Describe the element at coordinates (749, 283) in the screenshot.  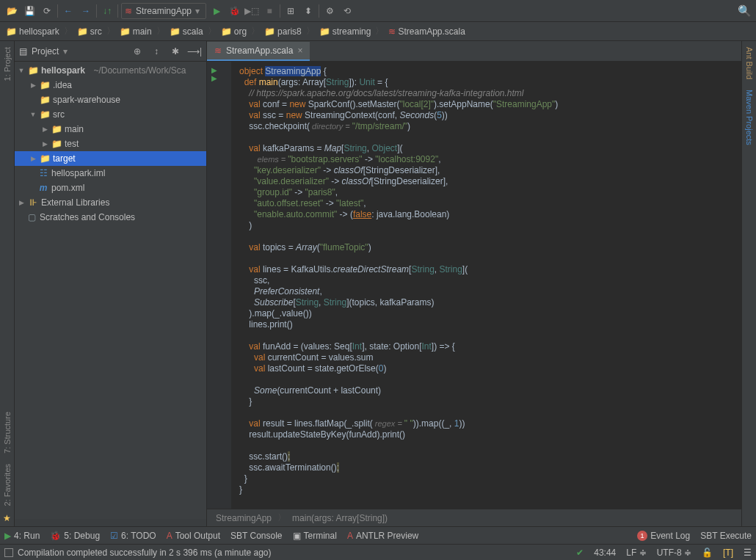
I see `right-gutter: Ant Build Maven Projects` at that location.